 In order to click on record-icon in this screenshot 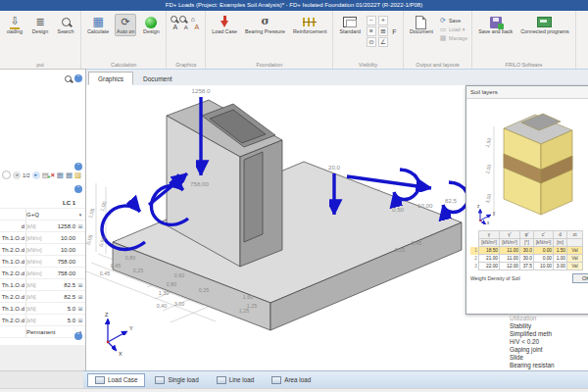, I will do `click(6, 174)`.